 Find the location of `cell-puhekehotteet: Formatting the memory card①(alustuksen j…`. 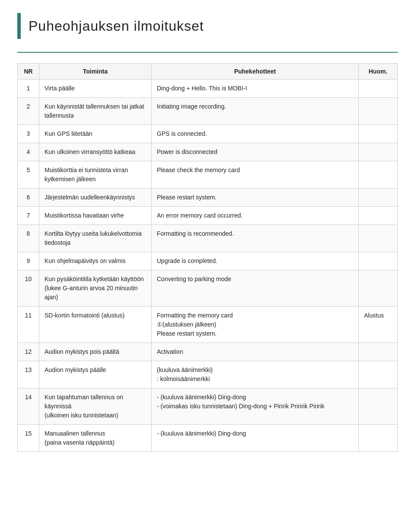

cell-puhekehotteet: Formatting the memory card①(alustuksen j… is located at coordinates (255, 325).